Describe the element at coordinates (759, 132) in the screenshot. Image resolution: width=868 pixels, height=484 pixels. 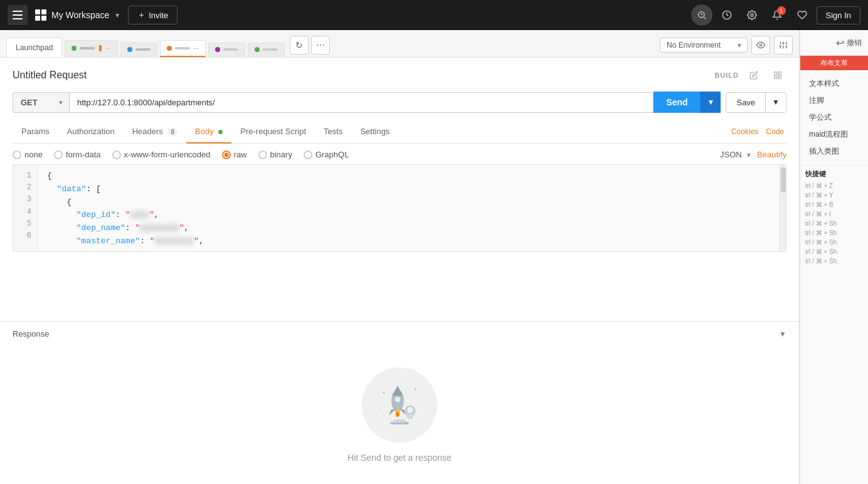
I see `sub-tabs-right: Cookies Code` at that location.